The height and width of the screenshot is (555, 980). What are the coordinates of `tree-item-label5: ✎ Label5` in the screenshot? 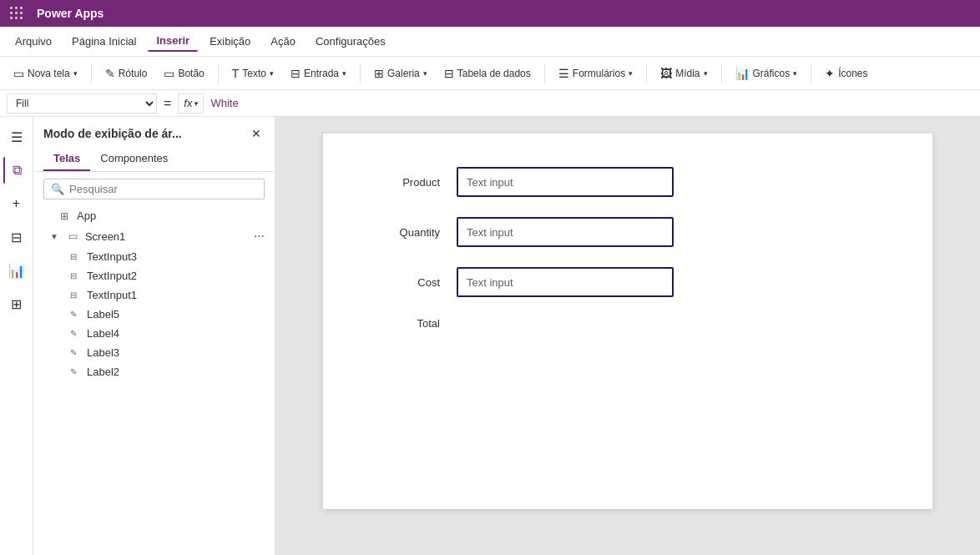 It's located at (154, 314).